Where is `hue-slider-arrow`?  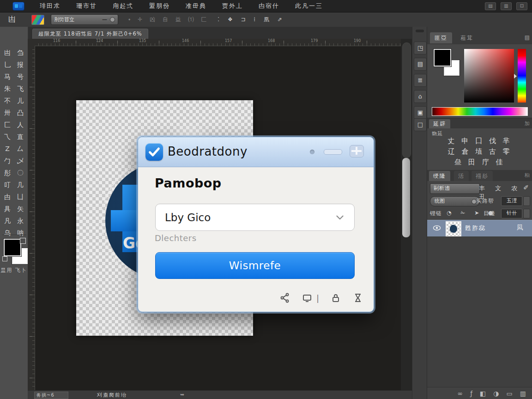
hue-slider-arrow is located at coordinates (515, 76).